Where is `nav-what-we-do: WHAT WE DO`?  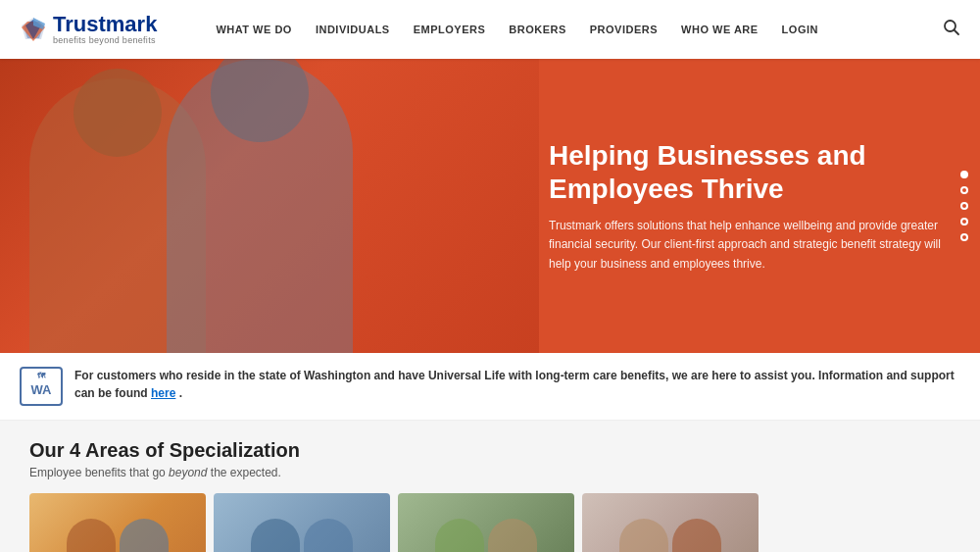 nav-what-we-do: WHAT WE DO is located at coordinates (254, 29).